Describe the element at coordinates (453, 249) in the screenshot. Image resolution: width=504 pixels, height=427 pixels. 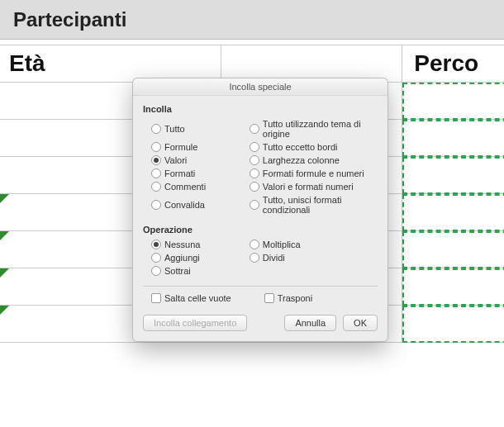
I see `cell-perco: 21` at that location.